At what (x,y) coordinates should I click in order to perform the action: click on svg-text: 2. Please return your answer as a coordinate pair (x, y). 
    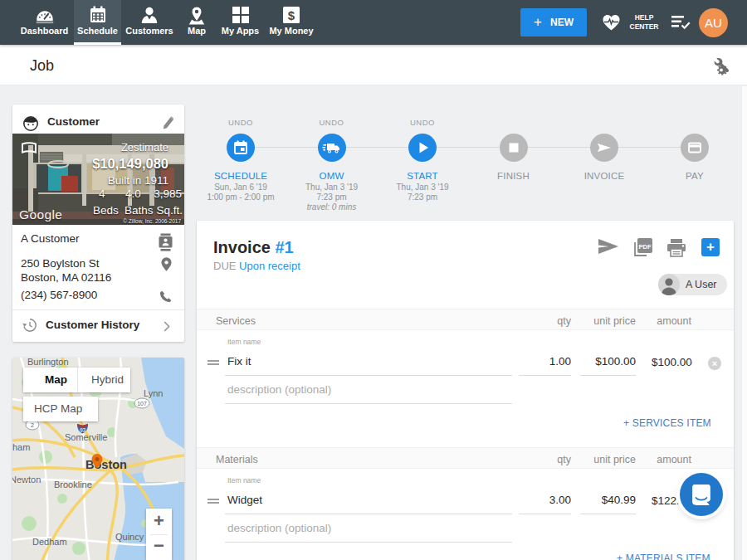
    Looking at the image, I should click on (32, 425).